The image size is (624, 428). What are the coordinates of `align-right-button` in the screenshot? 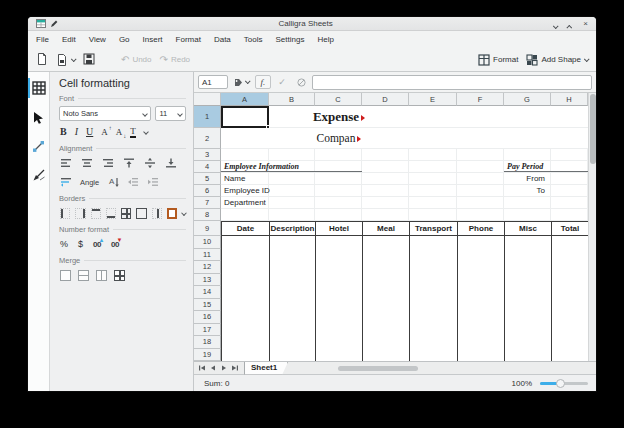 It's located at (108, 163).